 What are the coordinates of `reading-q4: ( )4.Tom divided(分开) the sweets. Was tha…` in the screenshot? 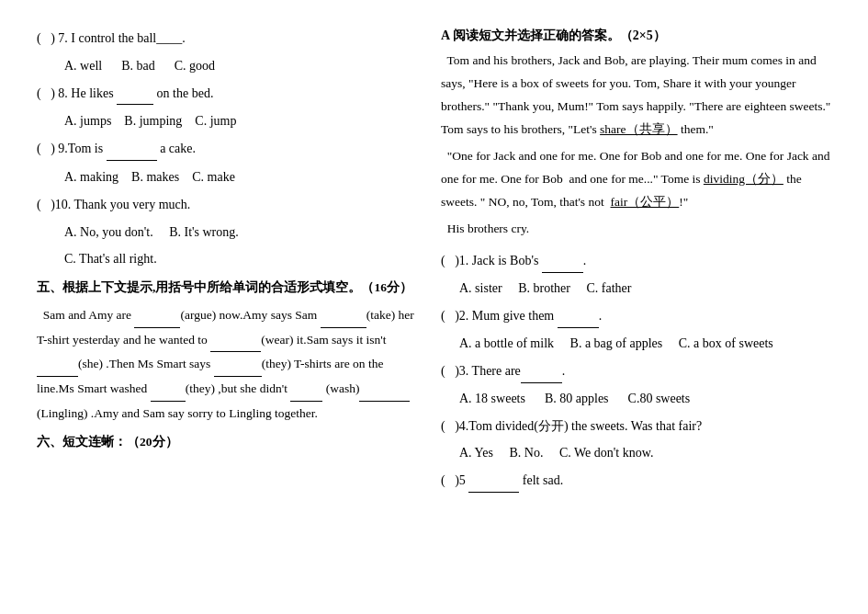 It's located at (636, 426).